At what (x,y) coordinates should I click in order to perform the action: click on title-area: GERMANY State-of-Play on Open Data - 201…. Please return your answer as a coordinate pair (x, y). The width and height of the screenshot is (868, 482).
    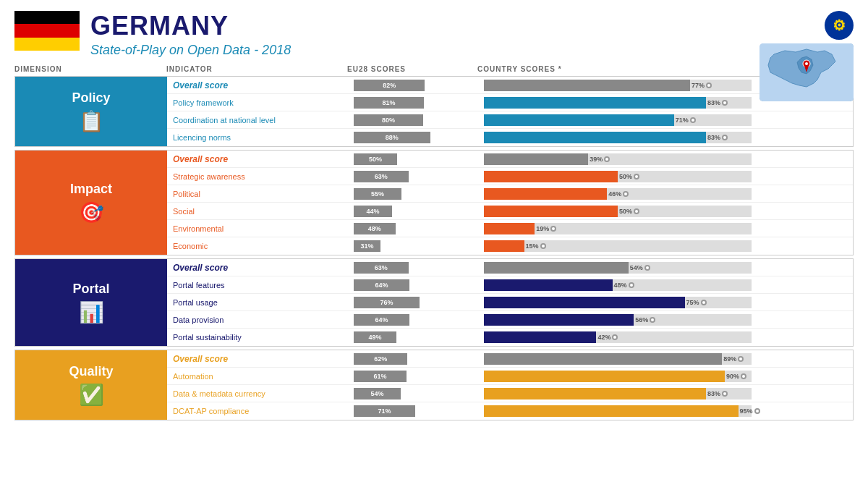
    Looking at the image, I should click on (191, 35).